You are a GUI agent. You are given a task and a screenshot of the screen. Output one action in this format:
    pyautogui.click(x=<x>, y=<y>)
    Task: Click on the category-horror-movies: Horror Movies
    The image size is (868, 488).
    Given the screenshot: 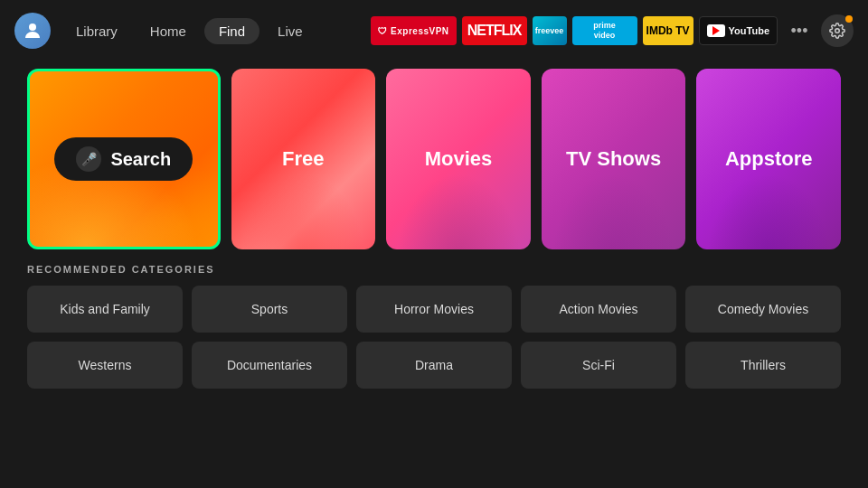 What is the action you would take?
    pyautogui.click(x=434, y=309)
    